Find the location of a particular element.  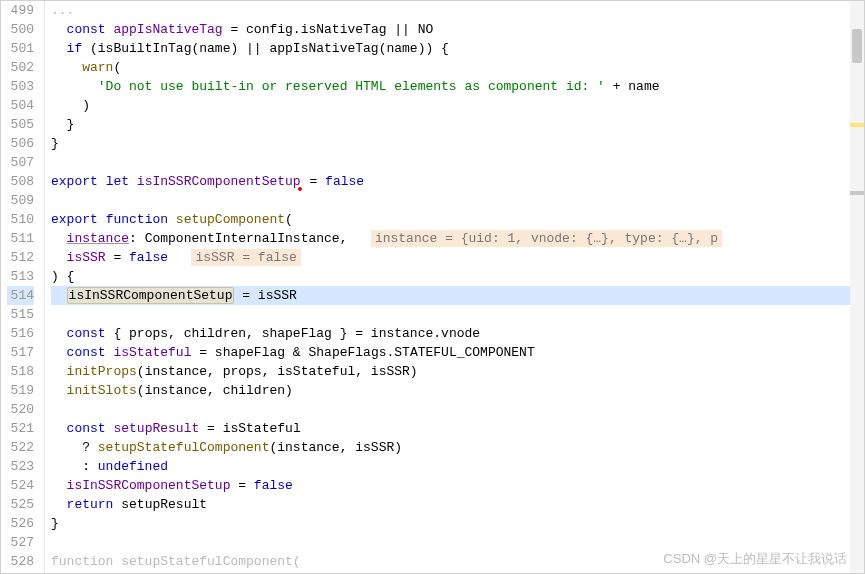

code-line: ) is located at coordinates (458, 106).